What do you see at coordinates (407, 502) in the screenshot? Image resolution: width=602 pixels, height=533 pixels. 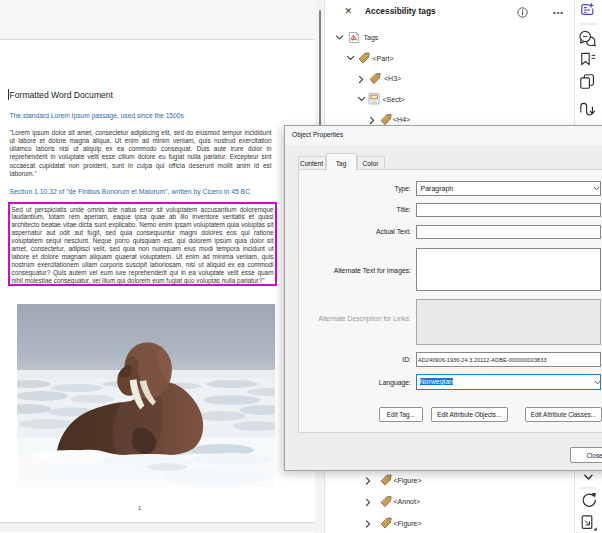 I see `svg-text: <Annot>` at bounding box center [407, 502].